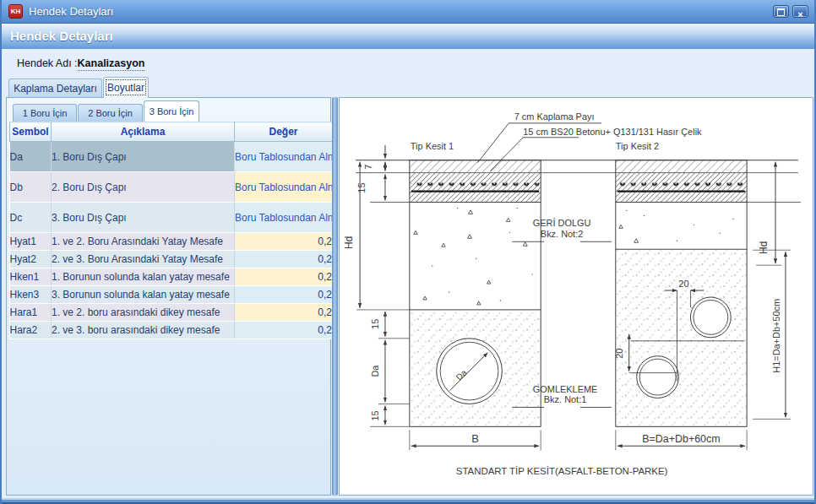 This screenshot has height=504, width=816. I want to click on row-description: 1. ve 2. boru arasındaki dikey mesafe, so click(144, 312).